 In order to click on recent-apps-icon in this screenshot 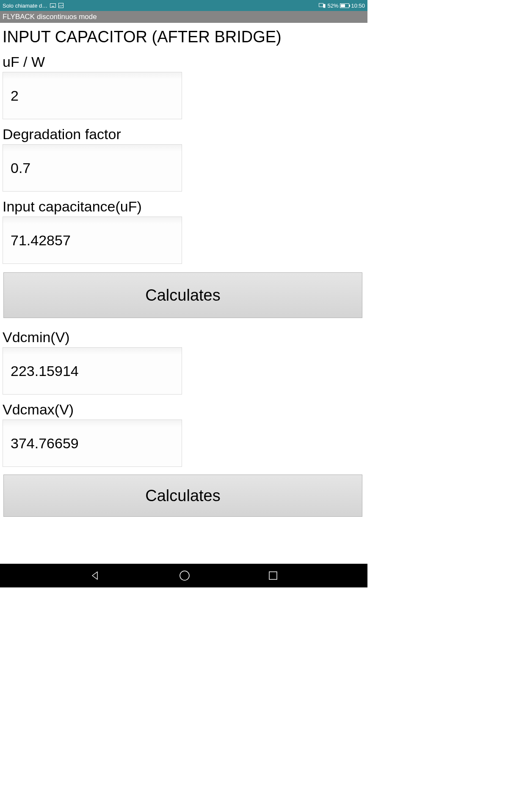, I will do `click(273, 576)`.